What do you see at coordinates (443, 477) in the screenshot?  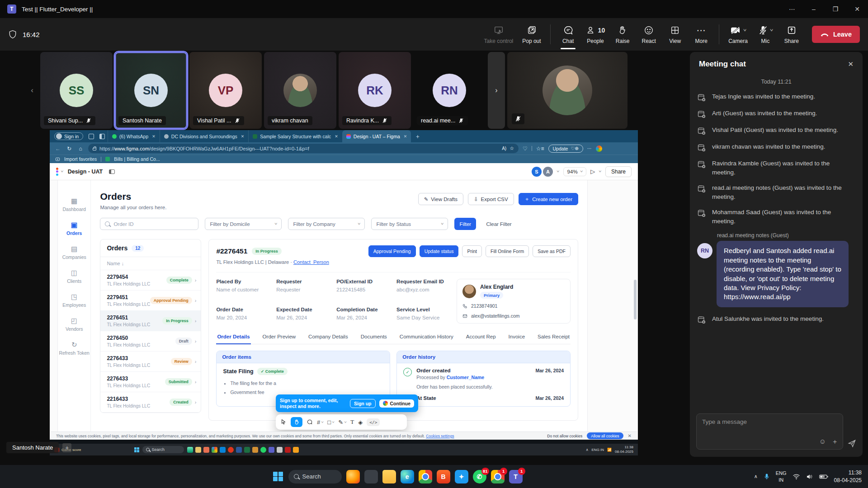 I see `taskbar-app-icon: B` at bounding box center [443, 477].